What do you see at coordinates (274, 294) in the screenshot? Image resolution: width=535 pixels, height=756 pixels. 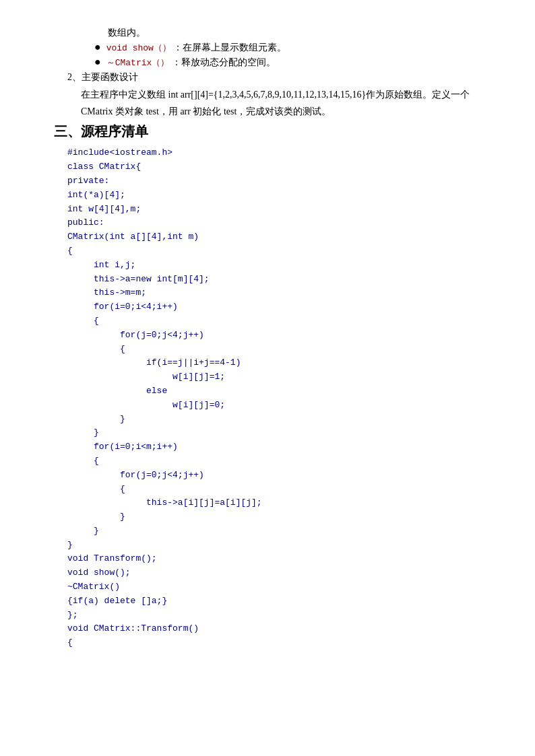 I see `code-line-10: this->m=m;` at bounding box center [274, 294].